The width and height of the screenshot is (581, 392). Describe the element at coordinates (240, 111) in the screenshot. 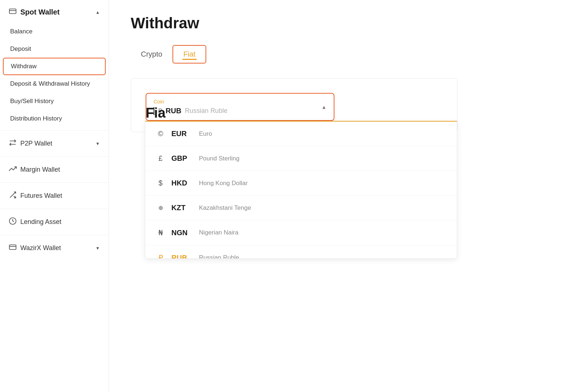

I see `coin-field-value: ₽ RUB Russian Ruble` at that location.